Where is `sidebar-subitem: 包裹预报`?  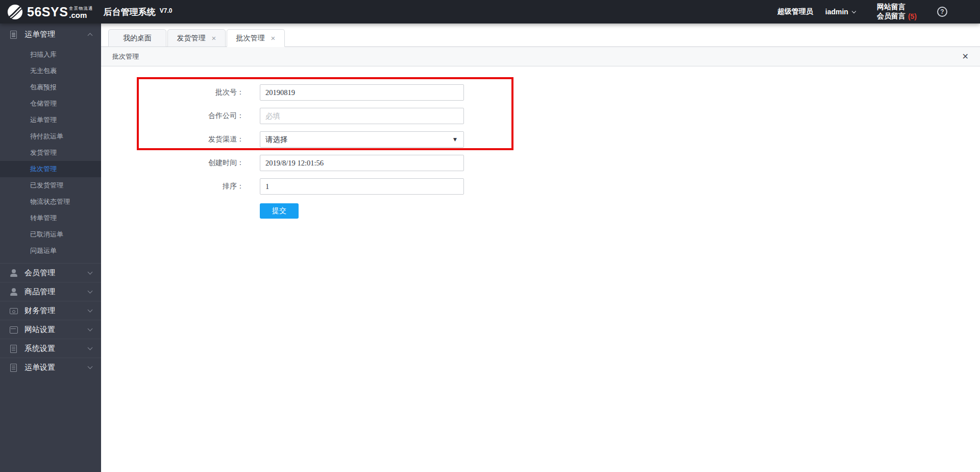
sidebar-subitem: 包裹预报 is located at coordinates (51, 87).